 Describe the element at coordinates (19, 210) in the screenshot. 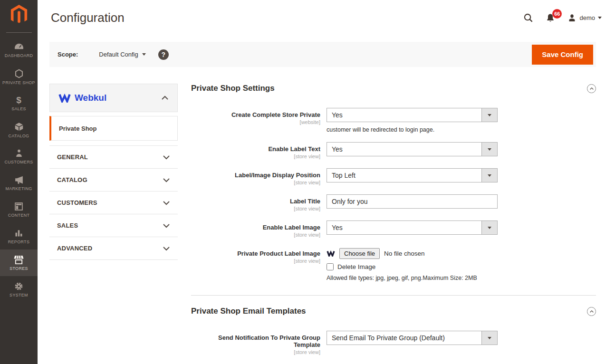

I see `sidebar-item-content: CONTENT` at that location.